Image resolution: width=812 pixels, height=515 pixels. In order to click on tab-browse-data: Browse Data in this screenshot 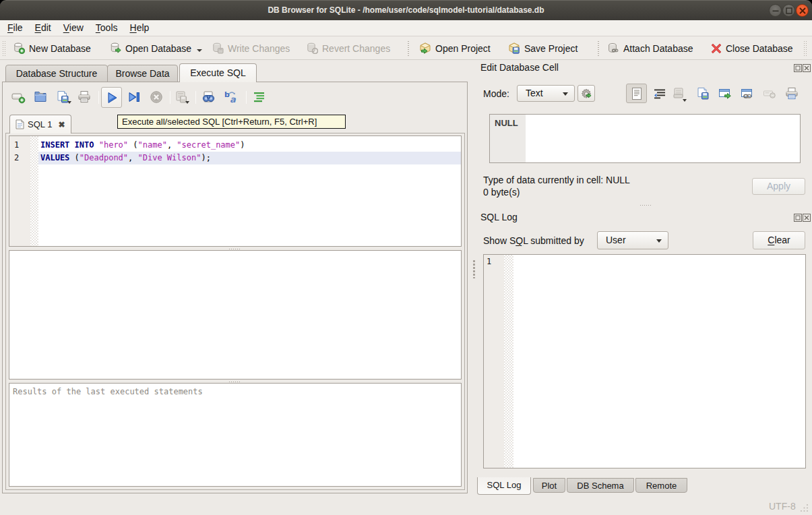, I will do `click(143, 73)`.